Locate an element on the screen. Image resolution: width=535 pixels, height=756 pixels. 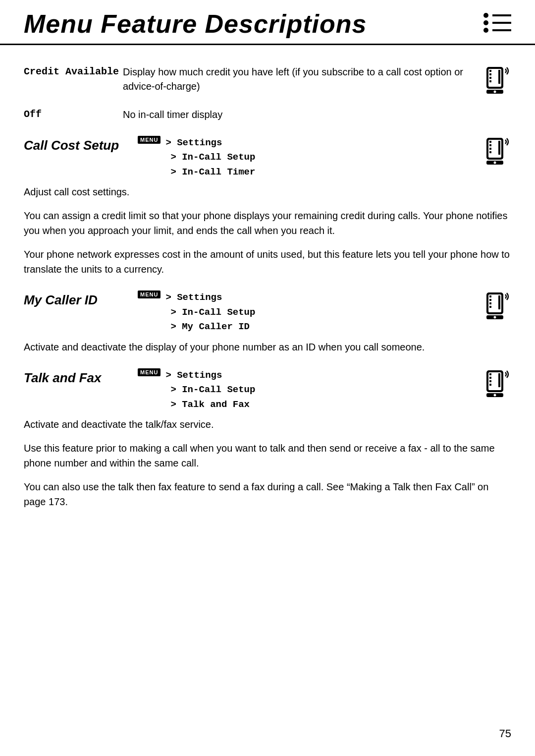
phone-icon-svg is located at coordinates (497, 80).